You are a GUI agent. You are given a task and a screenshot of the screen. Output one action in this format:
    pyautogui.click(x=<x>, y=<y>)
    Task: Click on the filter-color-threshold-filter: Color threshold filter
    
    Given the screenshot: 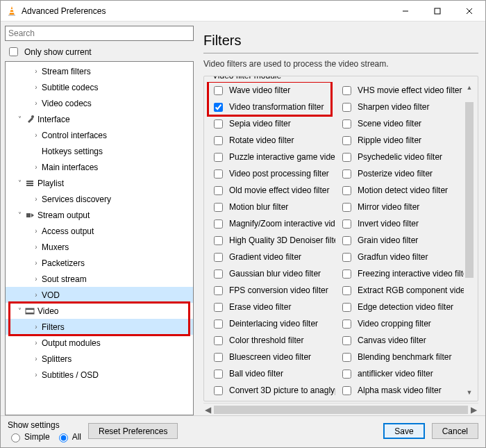 What is the action you would take?
    pyautogui.click(x=271, y=340)
    